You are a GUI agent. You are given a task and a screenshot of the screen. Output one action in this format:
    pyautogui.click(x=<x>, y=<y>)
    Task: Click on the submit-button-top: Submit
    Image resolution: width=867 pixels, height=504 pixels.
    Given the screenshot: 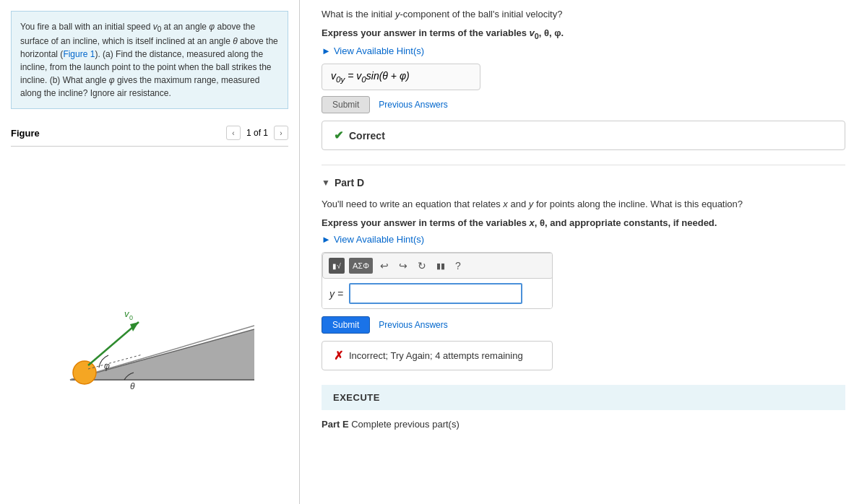 What is the action you would take?
    pyautogui.click(x=345, y=105)
    